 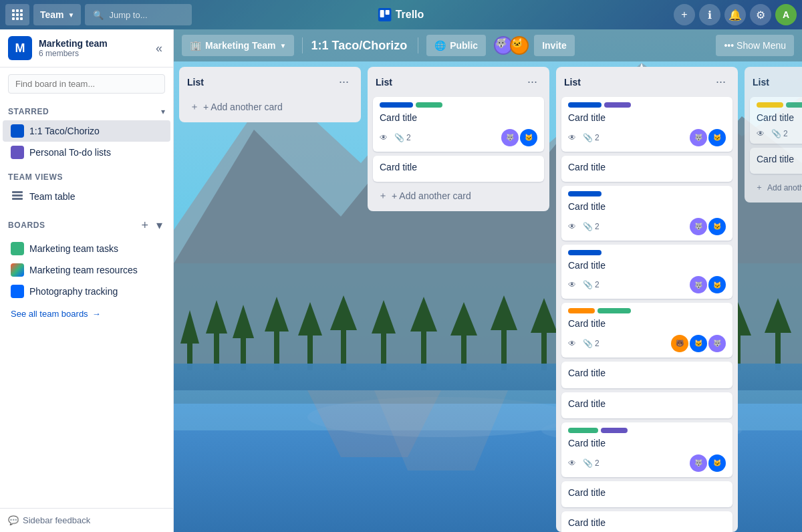 What do you see at coordinates (647, 404) in the screenshot?
I see `card-title-l3-7: Card title` at bounding box center [647, 404].